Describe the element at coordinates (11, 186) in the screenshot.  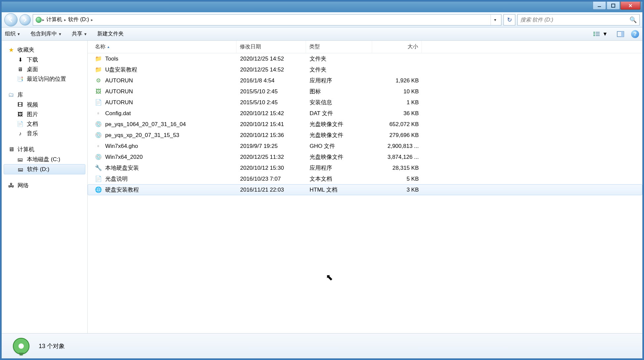
I see `network-icon: 🖧` at that location.